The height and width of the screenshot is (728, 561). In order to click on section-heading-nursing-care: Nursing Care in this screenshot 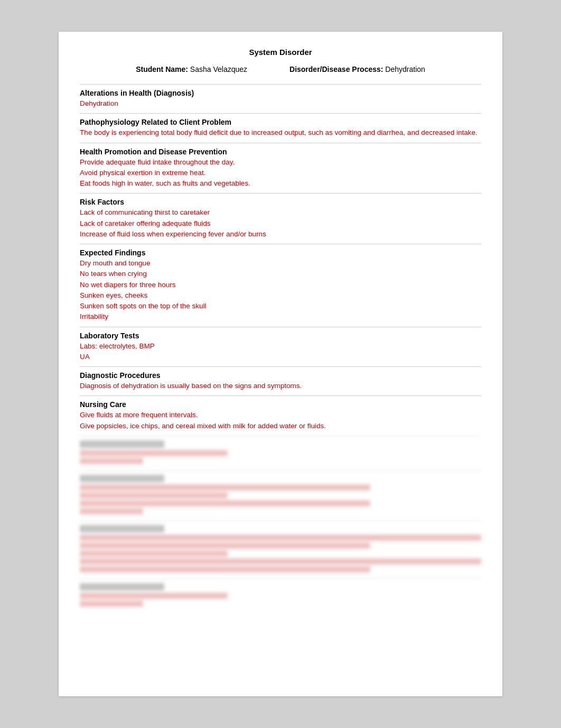, I will do `click(280, 404)`.